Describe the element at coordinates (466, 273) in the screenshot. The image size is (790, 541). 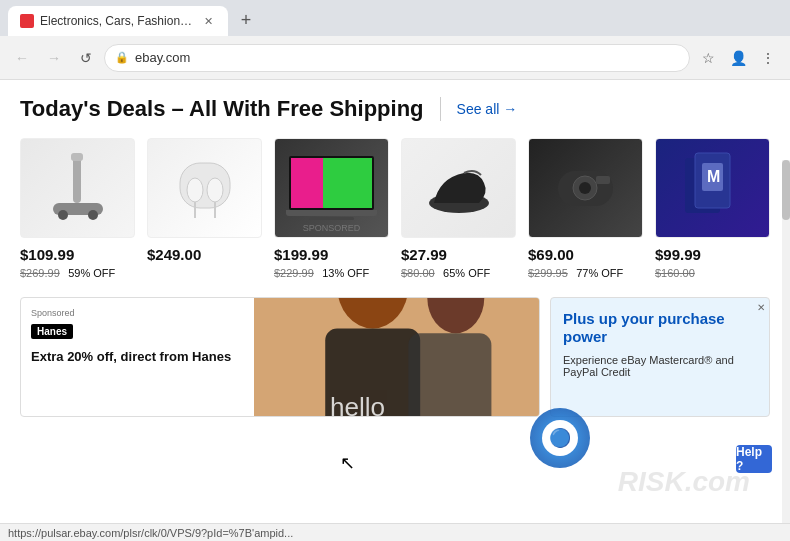
I see `product-discount-shoes: 65% OFF` at that location.